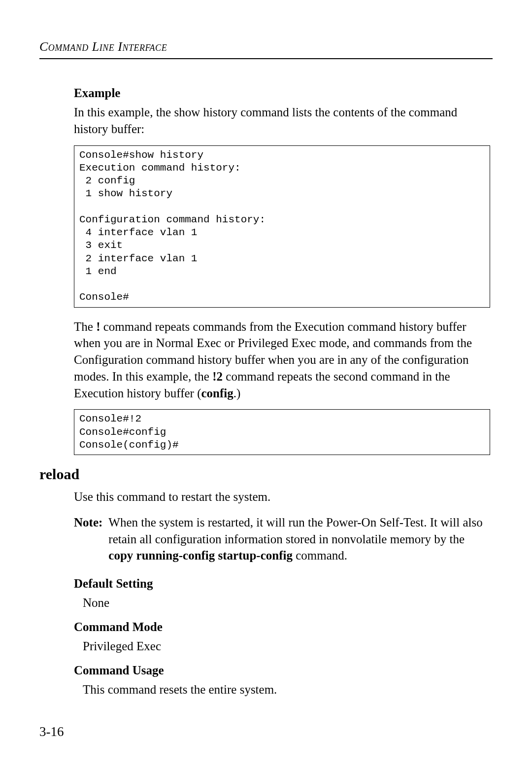 This screenshot has width=532, height=774. Describe the element at coordinates (320, 555) in the screenshot. I see `note-post: command.` at that location.